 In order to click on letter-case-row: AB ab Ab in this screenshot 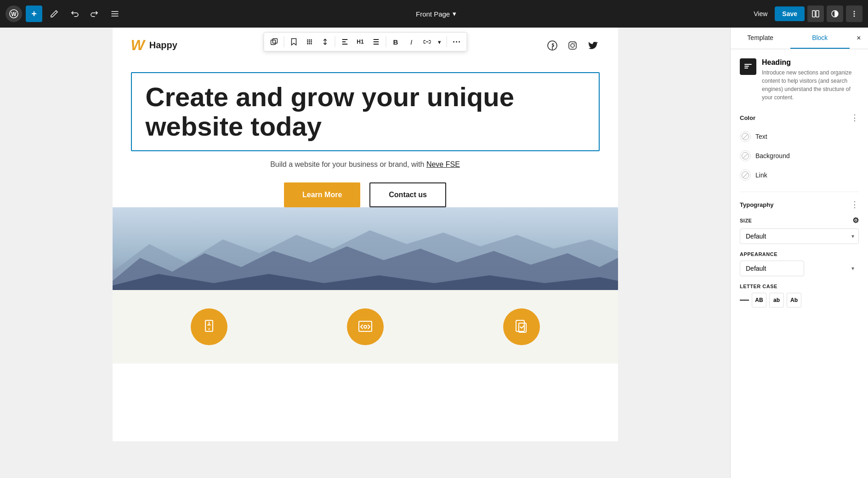, I will do `click(800, 300)`.